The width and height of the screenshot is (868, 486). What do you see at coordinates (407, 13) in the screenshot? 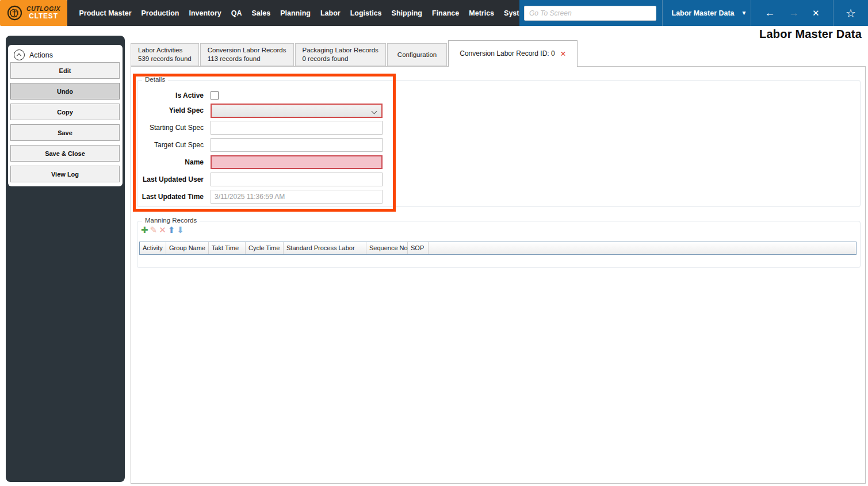
I see `nav-item-shipping: Shipping` at bounding box center [407, 13].